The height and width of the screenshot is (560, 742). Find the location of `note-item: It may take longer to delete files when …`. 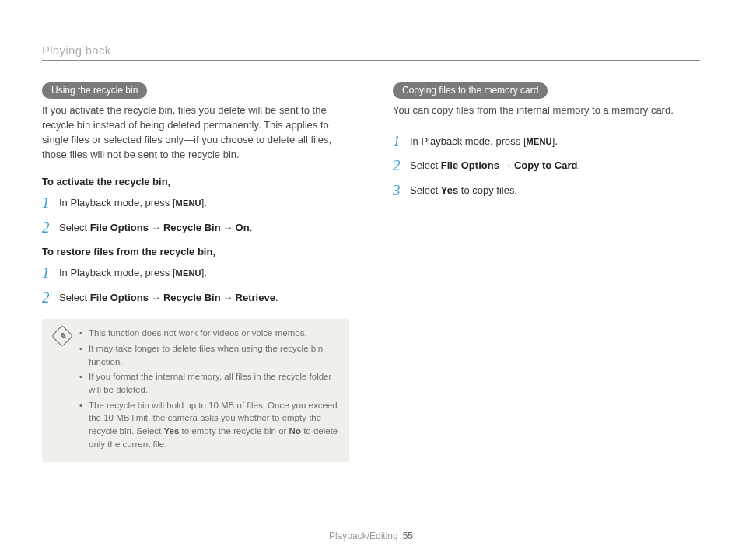

note-item: It may take longer to delete files when … is located at coordinates (210, 355).